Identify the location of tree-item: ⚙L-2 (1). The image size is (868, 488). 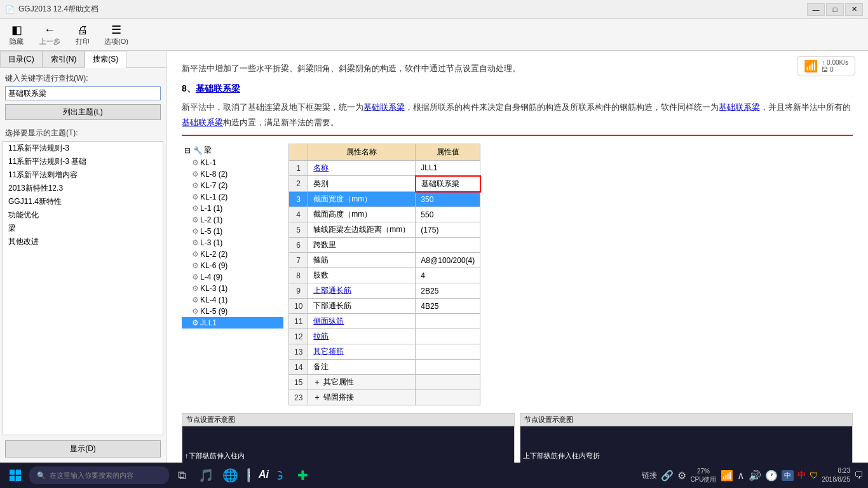
(233, 220).